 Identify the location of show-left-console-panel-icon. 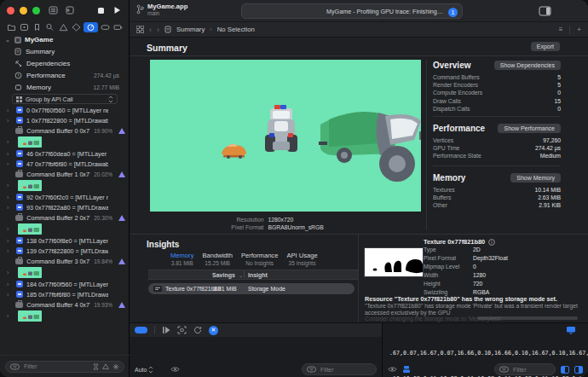
(565, 370).